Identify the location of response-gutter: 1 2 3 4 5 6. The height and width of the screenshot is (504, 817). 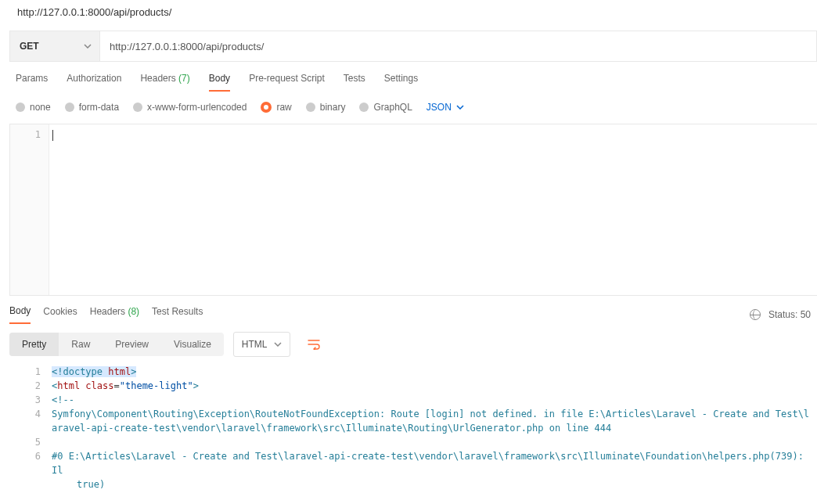
(29, 434).